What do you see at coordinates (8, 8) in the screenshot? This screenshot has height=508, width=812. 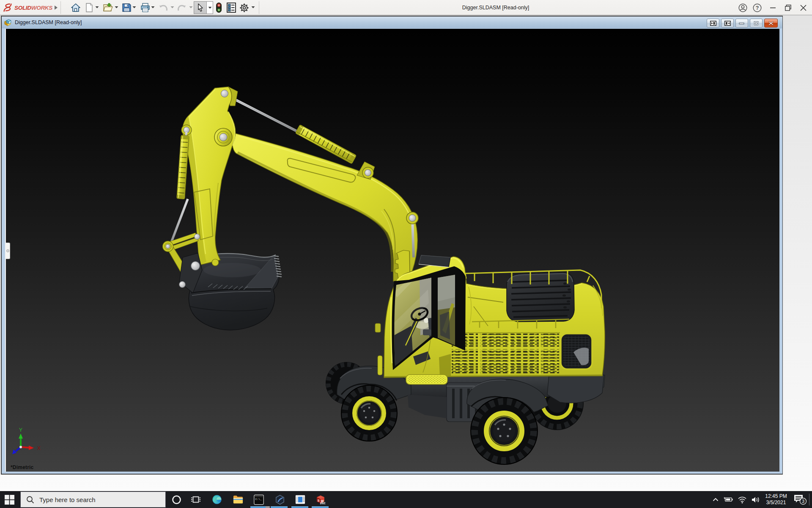 I see `solidworks-logo-icon` at bounding box center [8, 8].